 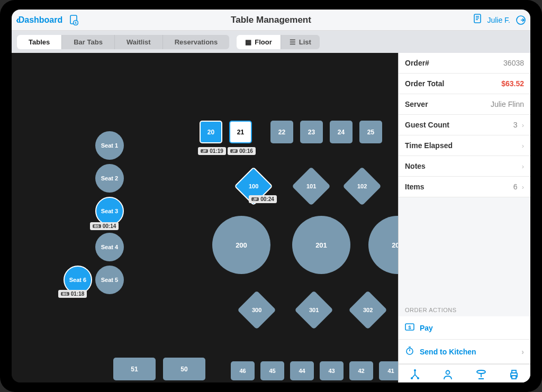 What do you see at coordinates (212, 151) in the screenshot?
I see `table-timer: JF01:19` at bounding box center [212, 151].